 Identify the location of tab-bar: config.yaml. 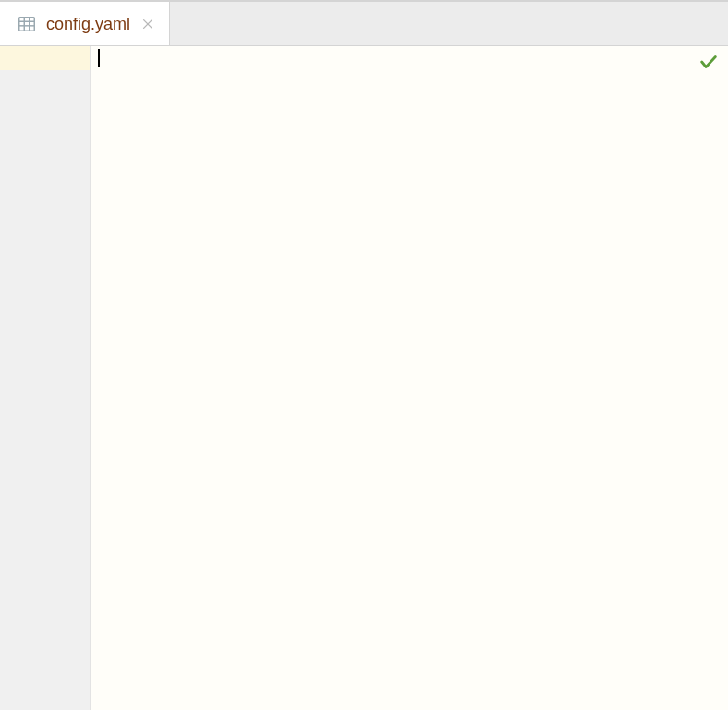
(364, 24).